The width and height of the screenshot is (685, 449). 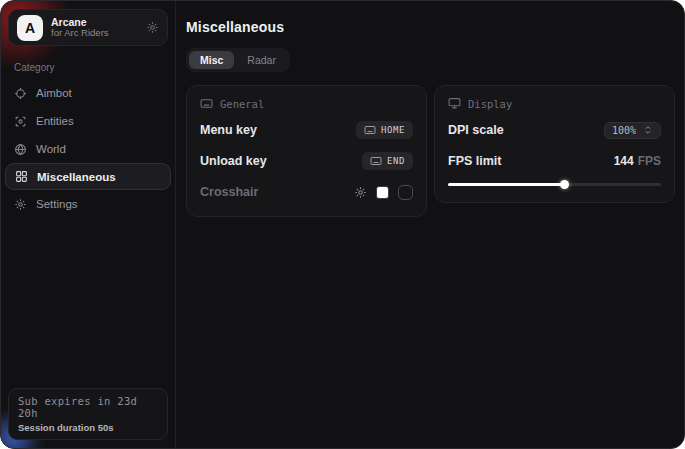 What do you see at coordinates (57, 204) in the screenshot?
I see `sidebar-item-label: Settings` at bounding box center [57, 204].